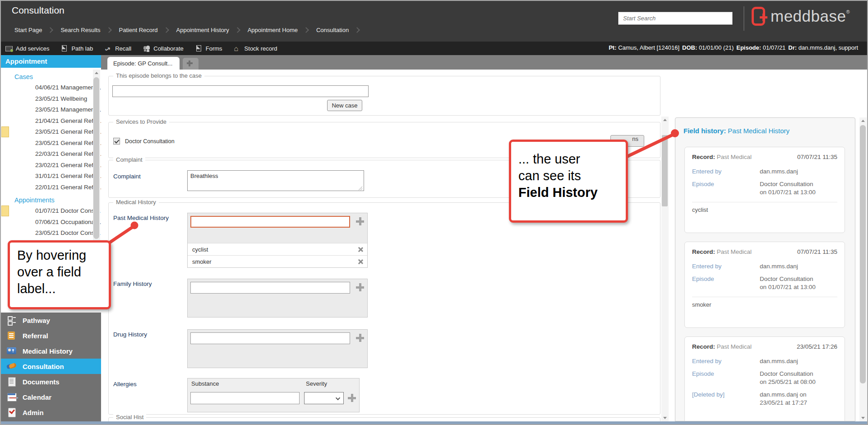  I want to click on doctor-consultation-checkbox, so click(116, 141).